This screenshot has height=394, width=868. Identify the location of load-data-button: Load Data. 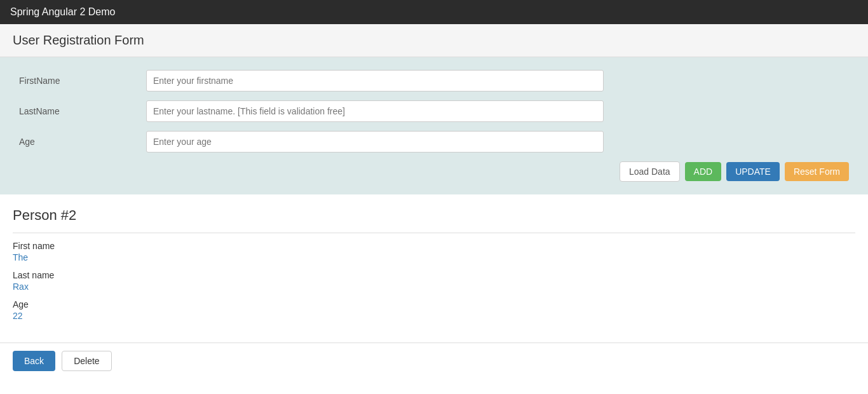
(649, 172).